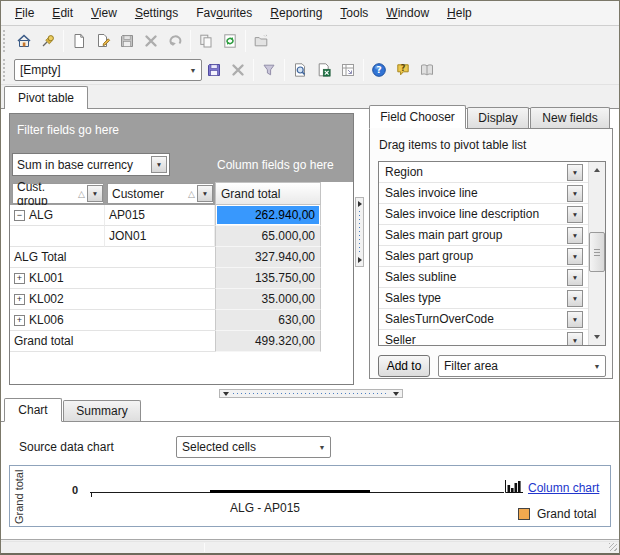  I want to click on menu-view: View, so click(104, 13).